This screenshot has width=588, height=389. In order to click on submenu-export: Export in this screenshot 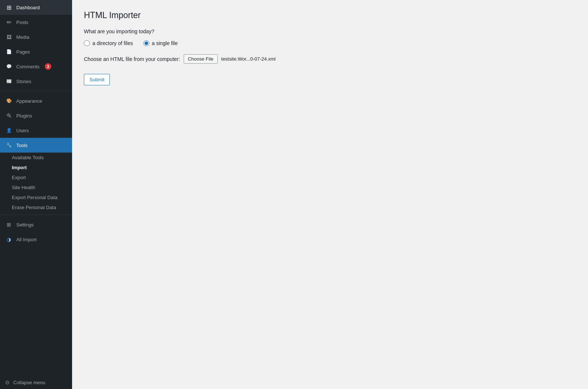, I will do `click(36, 177)`.